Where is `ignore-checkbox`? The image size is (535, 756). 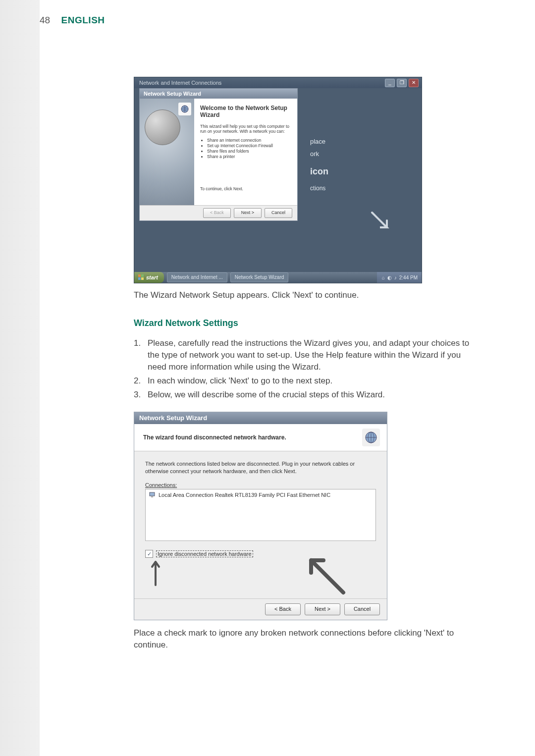
ignore-checkbox is located at coordinates (149, 554).